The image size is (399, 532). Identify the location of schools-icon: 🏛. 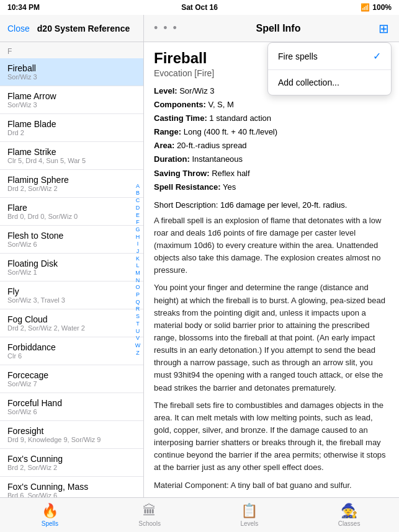
(150, 511).